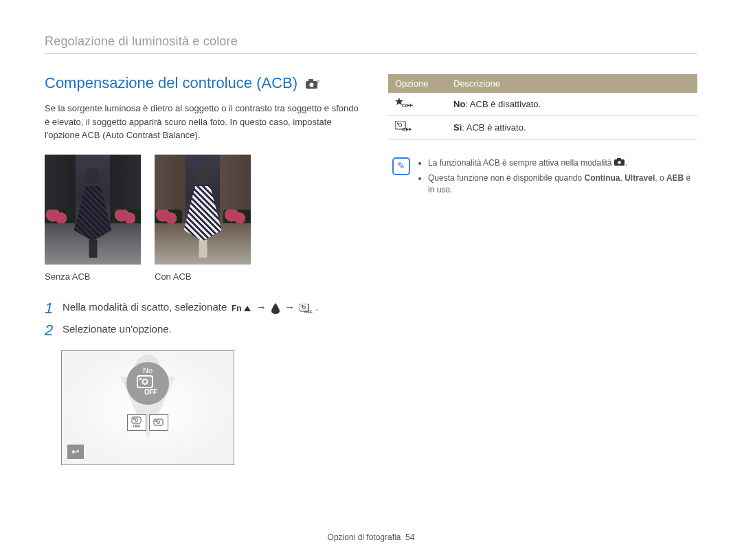  Describe the element at coordinates (543, 178) in the screenshot. I see `note-box: ✎ La funzionalità ACB è sempre attiva ne…` at that location.